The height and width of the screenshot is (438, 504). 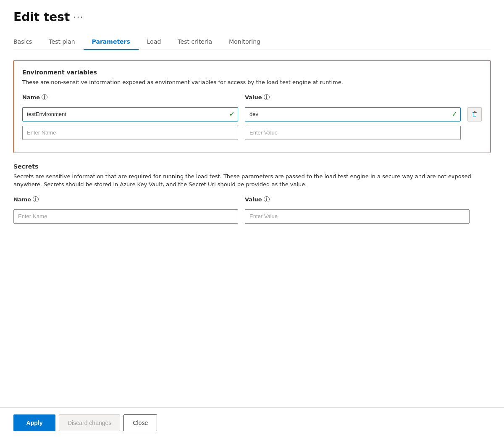 What do you see at coordinates (130, 114) in the screenshot?
I see `env-name-input-wrapper-1: ✓` at bounding box center [130, 114].